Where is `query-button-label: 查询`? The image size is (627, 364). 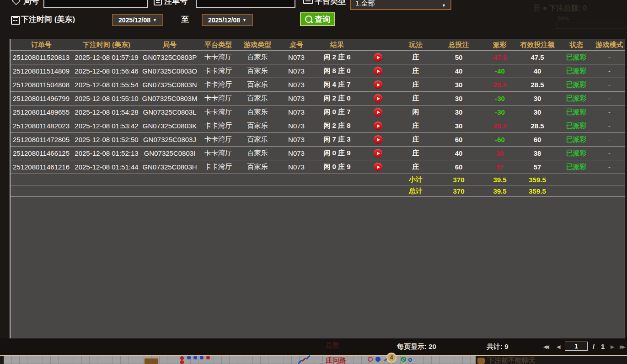
query-button-label: 查询 is located at coordinates (322, 19).